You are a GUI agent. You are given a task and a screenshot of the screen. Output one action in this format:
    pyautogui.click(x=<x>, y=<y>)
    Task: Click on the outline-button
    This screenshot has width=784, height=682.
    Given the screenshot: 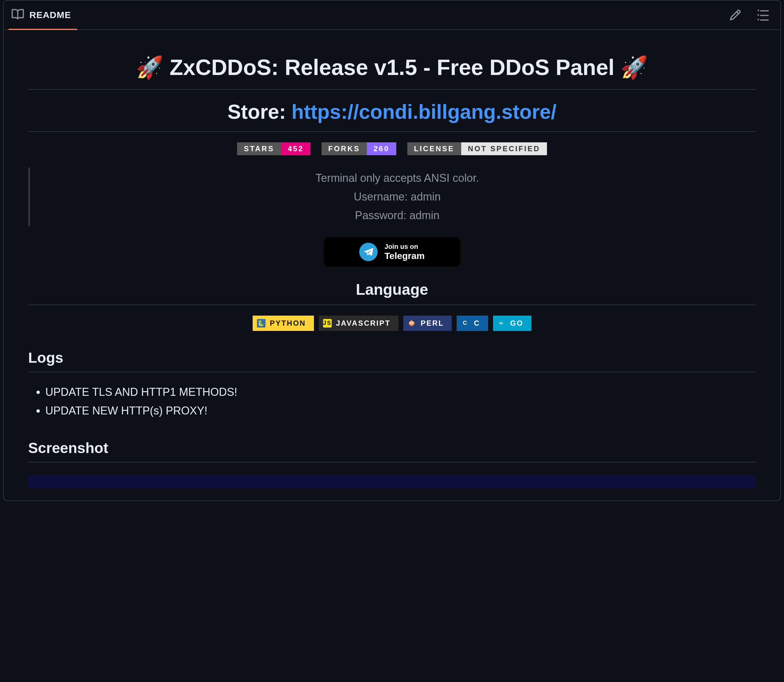 What is the action you would take?
    pyautogui.click(x=763, y=15)
    